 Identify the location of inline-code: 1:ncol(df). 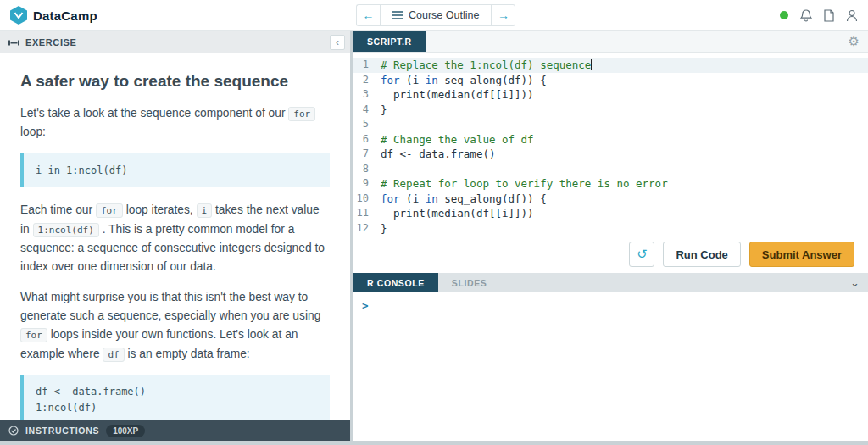
(66, 231).